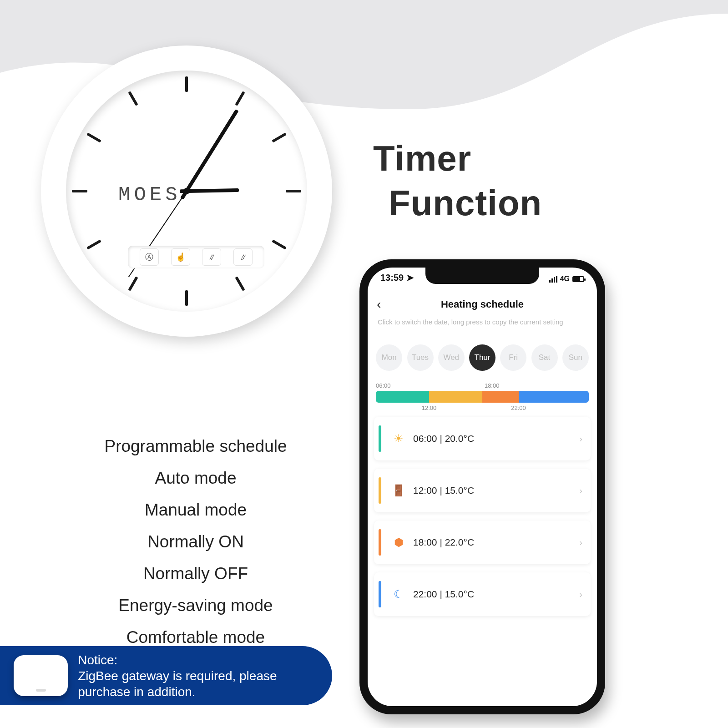  I want to click on feature-item: Energy-saving mode, so click(196, 606).